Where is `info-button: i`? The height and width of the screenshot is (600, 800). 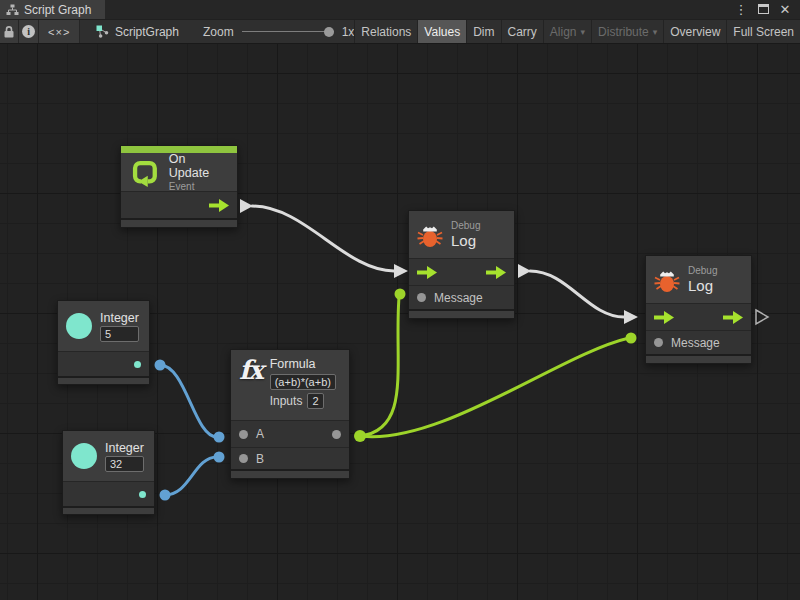
info-button: i is located at coordinates (29, 32).